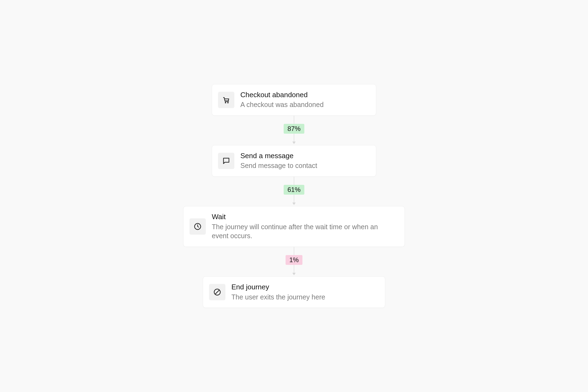  I want to click on message-icon, so click(226, 161).